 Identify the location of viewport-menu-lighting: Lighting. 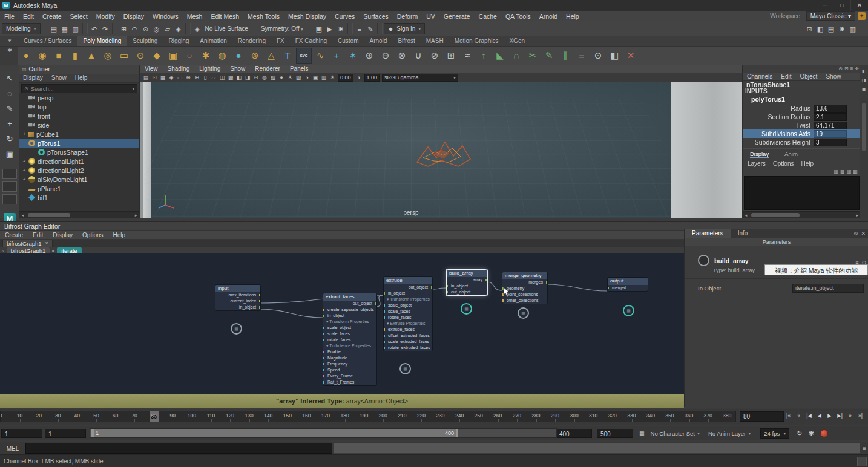
(209, 69).